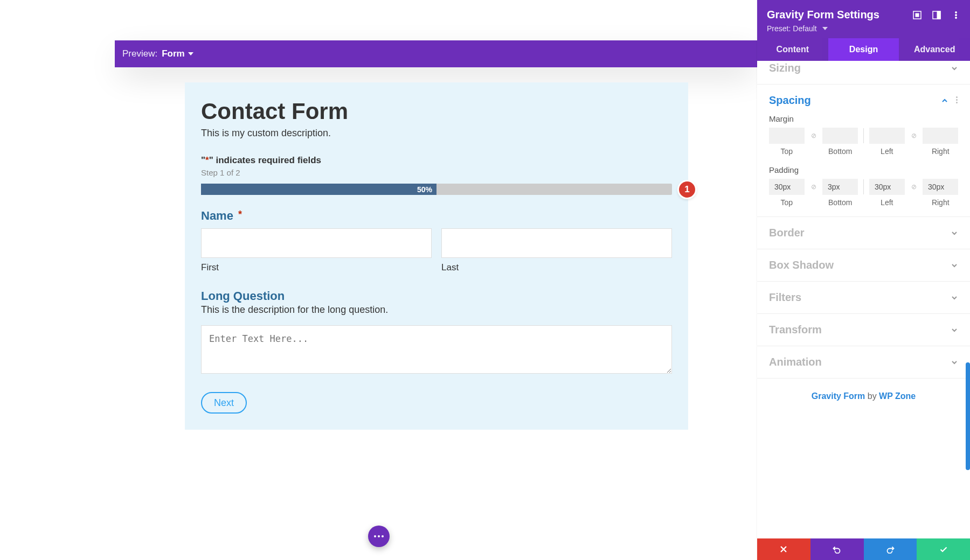  What do you see at coordinates (784, 549) in the screenshot?
I see `cancel-button` at bounding box center [784, 549].